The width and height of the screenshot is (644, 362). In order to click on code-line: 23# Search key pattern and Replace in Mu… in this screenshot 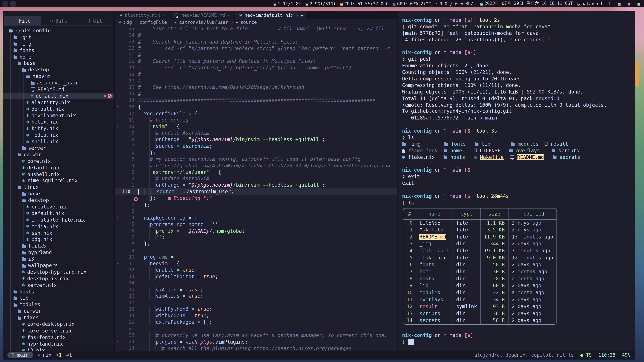, I will do `click(256, 42)`.